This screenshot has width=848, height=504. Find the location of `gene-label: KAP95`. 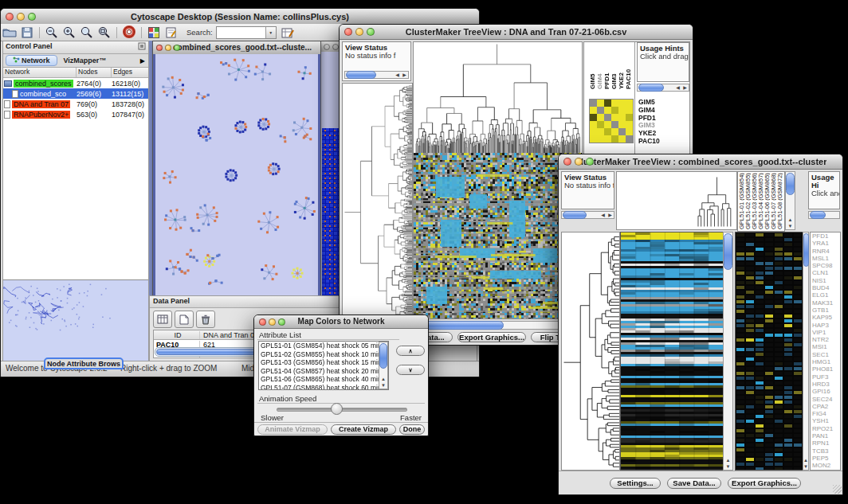

gene-label: KAP95 is located at coordinates (826, 317).